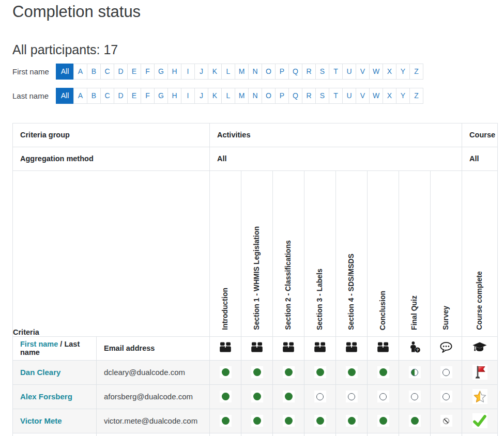 The image size is (504, 436). I want to click on participant-name-link: Alex Forsberg, so click(55, 397).